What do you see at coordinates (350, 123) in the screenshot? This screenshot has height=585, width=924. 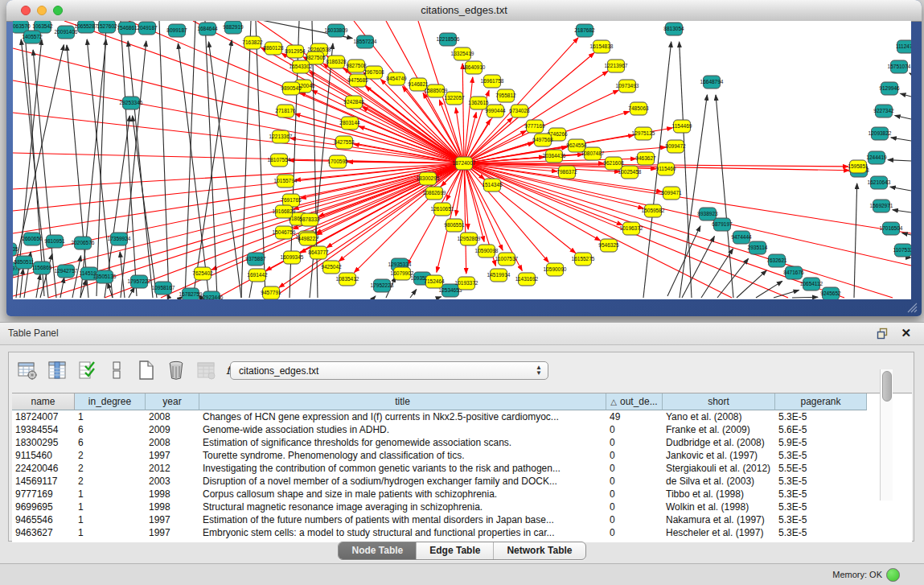 I see `graph-node: 2803144` at bounding box center [350, 123].